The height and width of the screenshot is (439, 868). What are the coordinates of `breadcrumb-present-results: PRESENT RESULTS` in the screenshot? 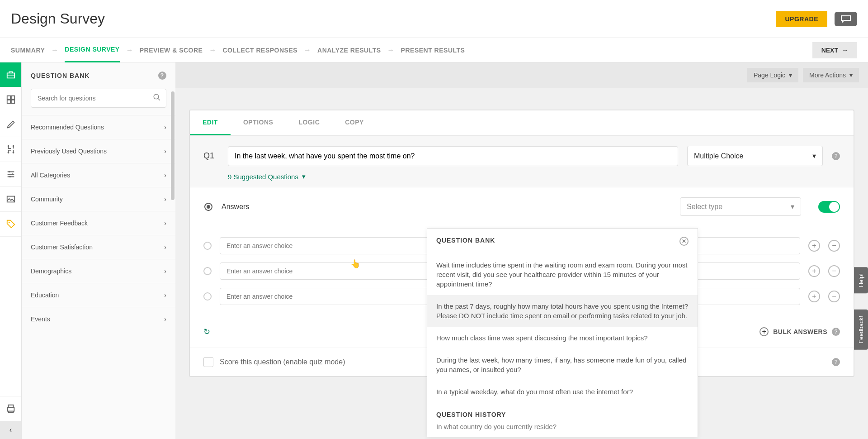 It's located at (433, 50).